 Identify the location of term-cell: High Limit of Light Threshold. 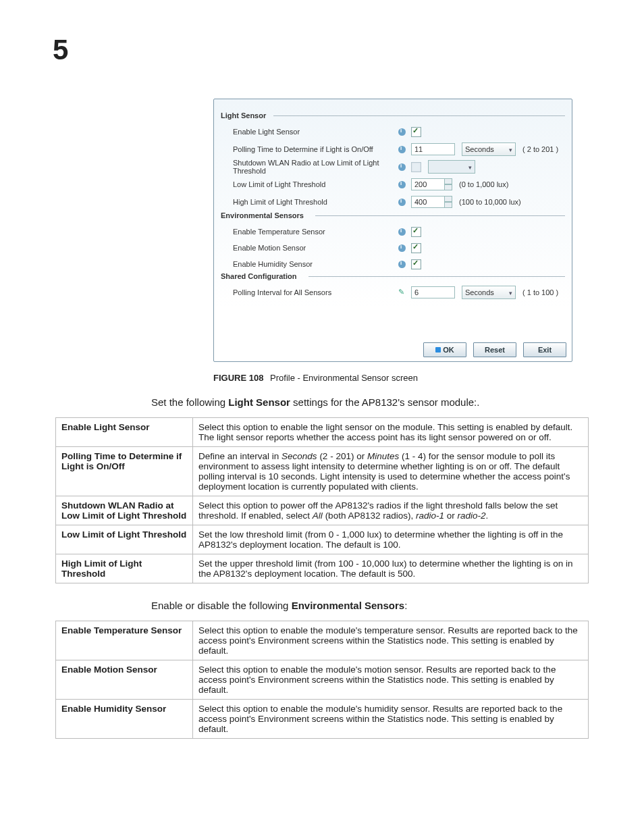
(124, 569).